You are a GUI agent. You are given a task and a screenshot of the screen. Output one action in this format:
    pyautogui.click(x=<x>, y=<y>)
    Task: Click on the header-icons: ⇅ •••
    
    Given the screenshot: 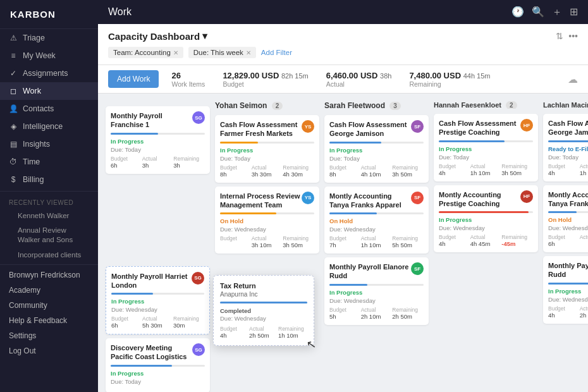 What is the action you would take?
    pyautogui.click(x=567, y=36)
    